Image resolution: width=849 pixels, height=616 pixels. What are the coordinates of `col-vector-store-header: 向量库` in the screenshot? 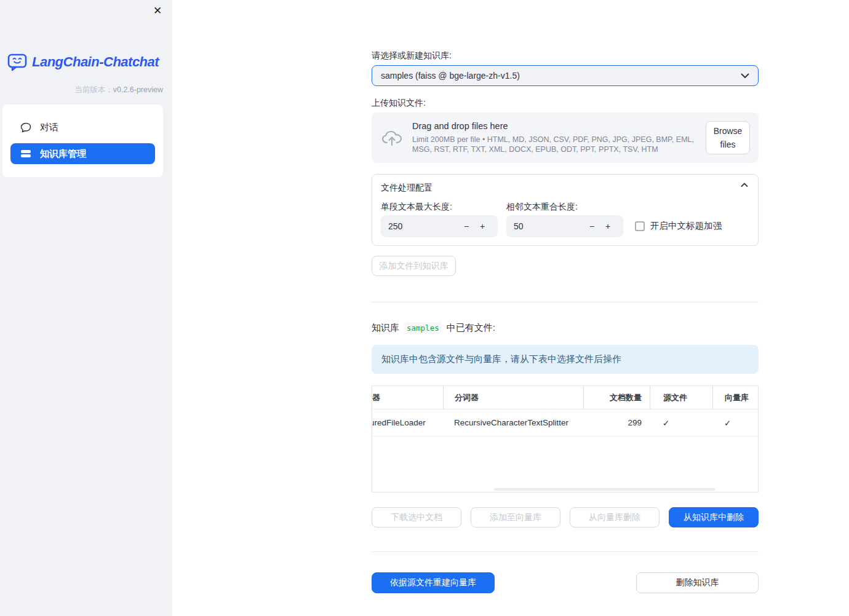 It's located at (736, 397).